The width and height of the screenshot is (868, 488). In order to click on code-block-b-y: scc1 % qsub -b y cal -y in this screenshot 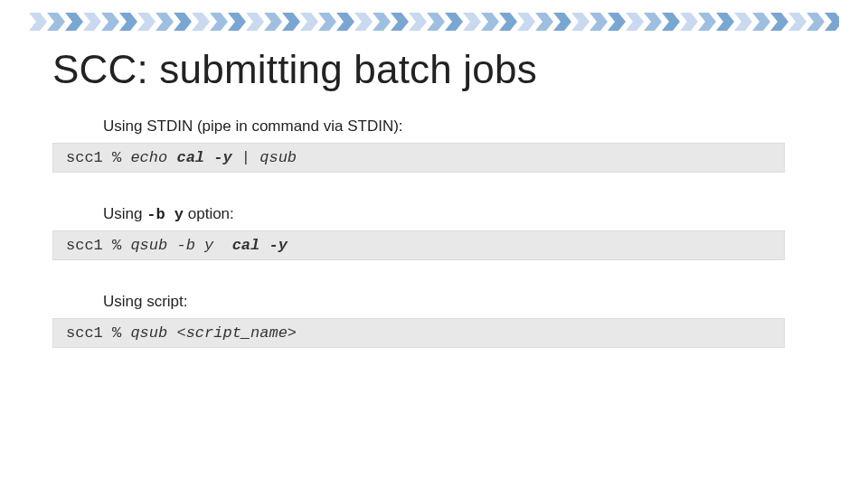, I will do `click(419, 246)`.